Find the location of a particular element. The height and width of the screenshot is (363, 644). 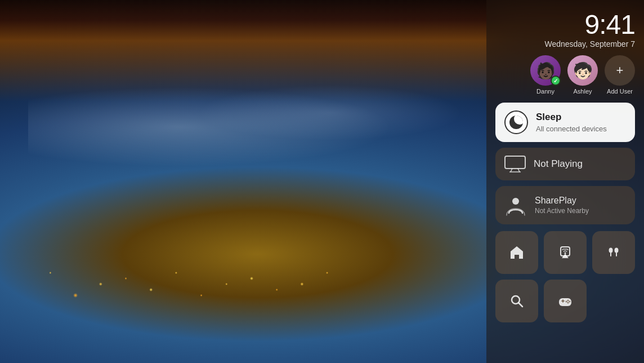

add-user-item: + Add User is located at coordinates (620, 75).